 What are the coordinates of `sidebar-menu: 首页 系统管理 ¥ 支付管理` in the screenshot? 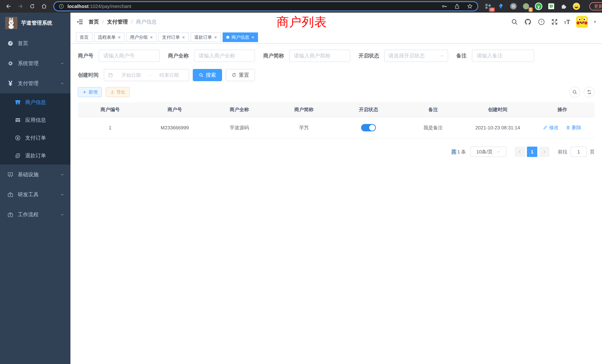 It's located at (35, 129).